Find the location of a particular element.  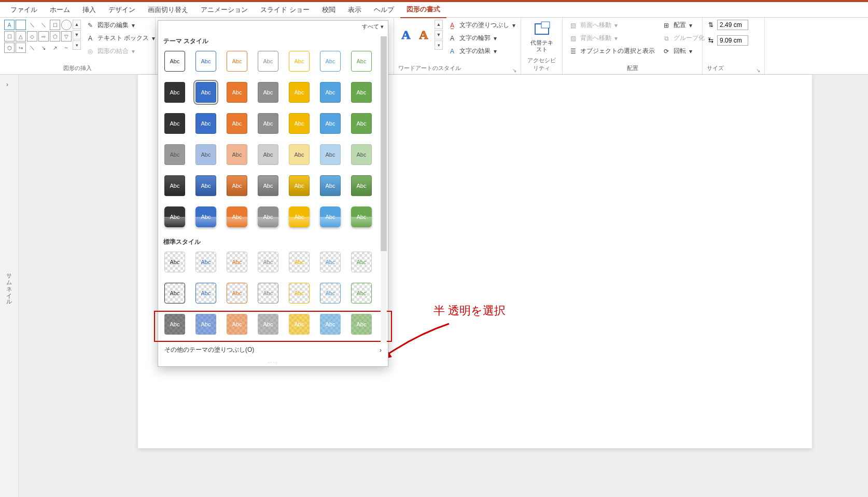

text-outline-button: A文字の輪郭▾ is located at coordinates (482, 38).